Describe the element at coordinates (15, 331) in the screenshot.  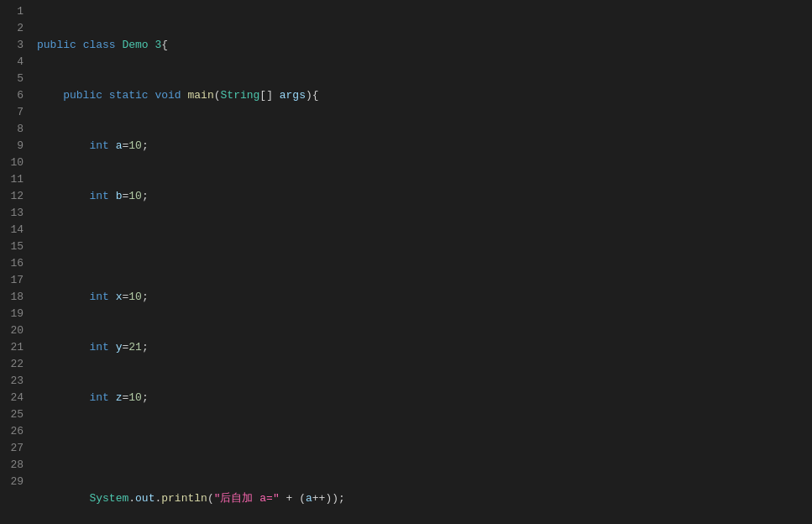
I see `ln-20: 20` at that location.